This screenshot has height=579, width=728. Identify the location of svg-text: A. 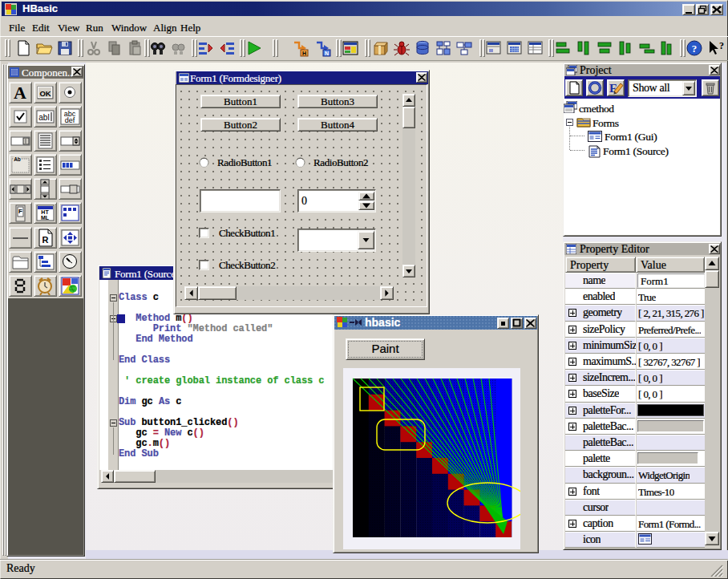
(20, 93).